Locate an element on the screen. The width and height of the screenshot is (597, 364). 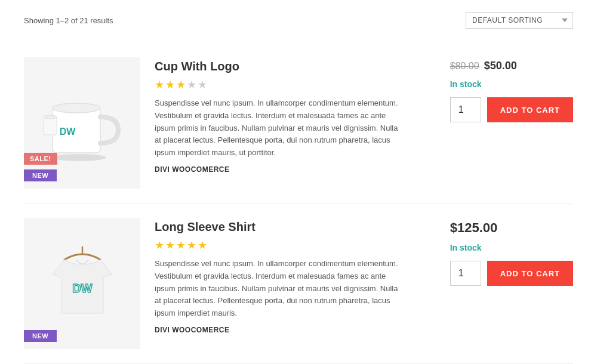
star-1: ★ is located at coordinates (159, 85).